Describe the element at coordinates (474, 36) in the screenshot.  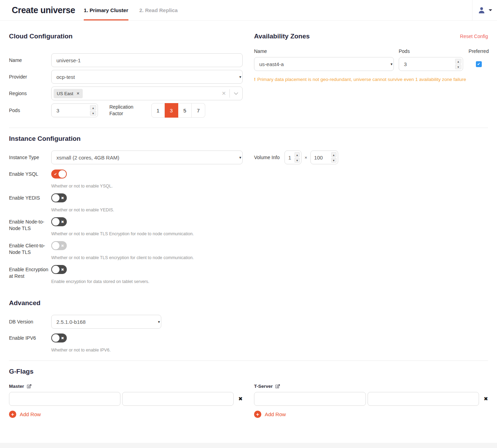
I see `reset-config-link: Reset Config` at that location.